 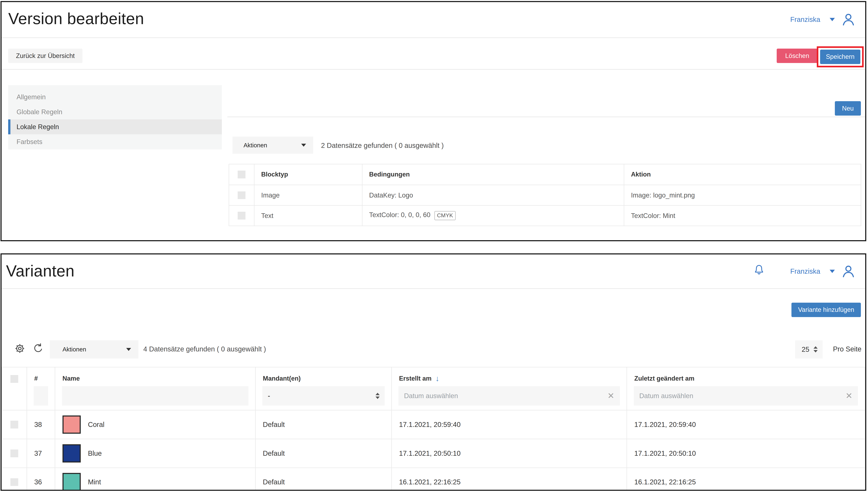 What do you see at coordinates (115, 112) in the screenshot?
I see `sidebar-item-globale-regeln: Globale Regeln` at bounding box center [115, 112].